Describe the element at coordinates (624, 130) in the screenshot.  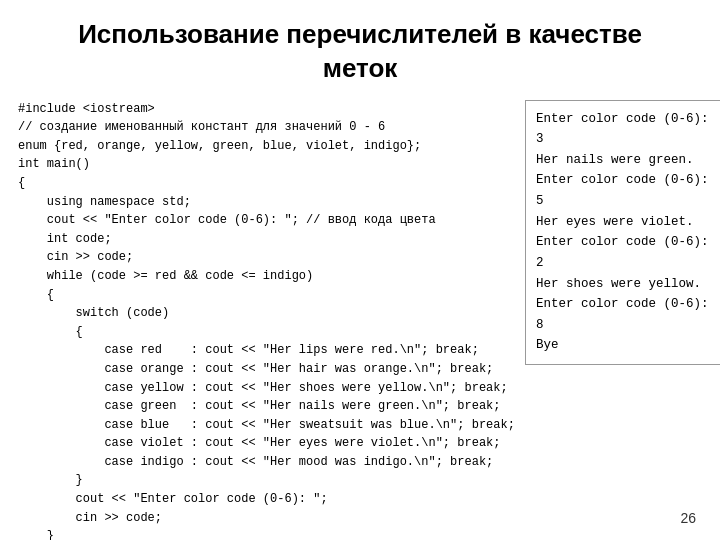
I see `output-line: Enter color code (0-6): 3` at that location.